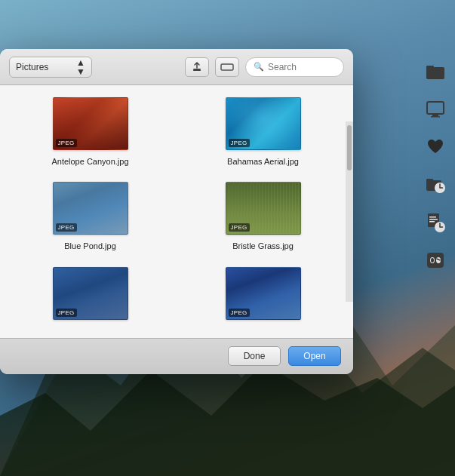 This screenshot has height=476, width=455. Describe the element at coordinates (435, 109) in the screenshot. I see `sidebar-item-monitor` at that location.